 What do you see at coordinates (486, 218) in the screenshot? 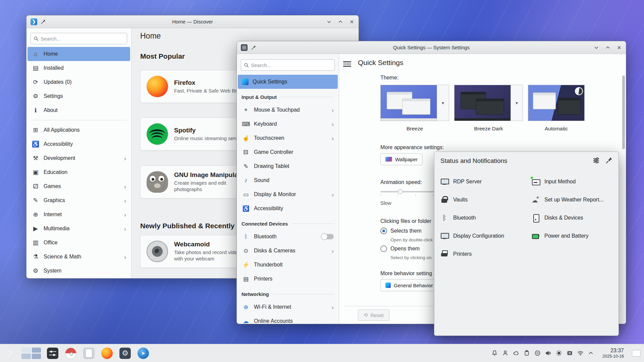
I see `status-item-bluetooth: ᛒ Bluetooth` at bounding box center [486, 218].